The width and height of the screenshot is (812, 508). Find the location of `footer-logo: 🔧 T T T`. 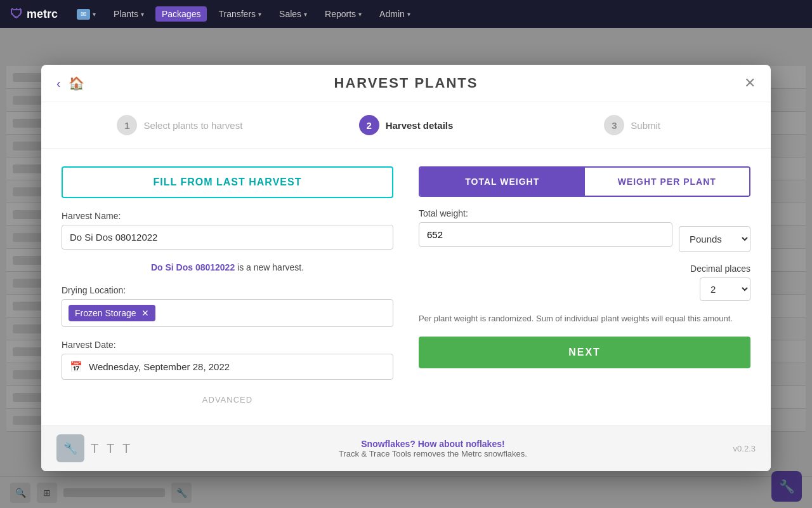

footer-logo: 🔧 T T T is located at coordinates (95, 448).